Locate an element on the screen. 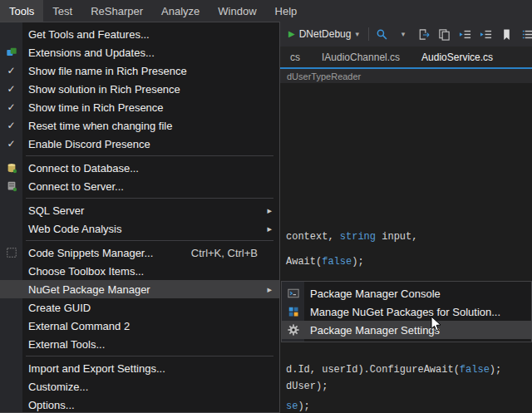 The height and width of the screenshot is (413, 532). nuget-package-manager-submenu: Package Manager ConsoleManage NuGet Pack… is located at coordinates (406, 312).